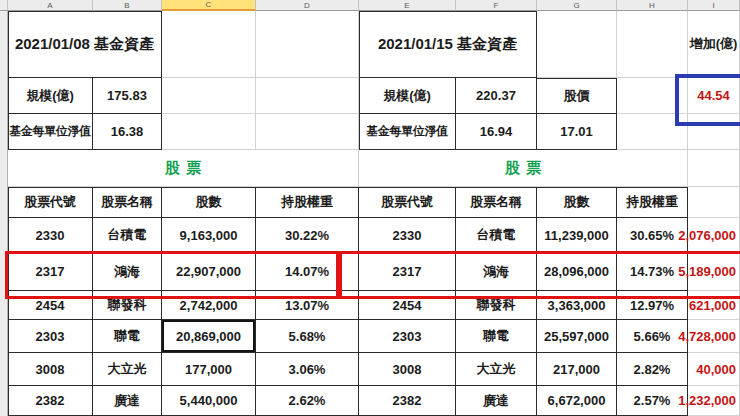 The image size is (740, 416). What do you see at coordinates (128, 96) in the screenshot?
I see `scale-value-left: 175.83` at bounding box center [128, 96].